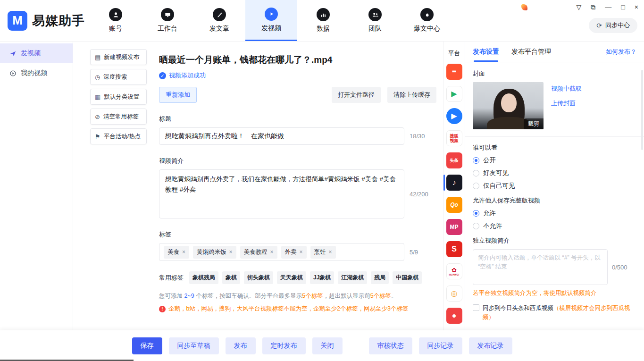  What do you see at coordinates (176, 252) in the screenshot?
I see `tag-chip: 美食×` at bounding box center [176, 252].